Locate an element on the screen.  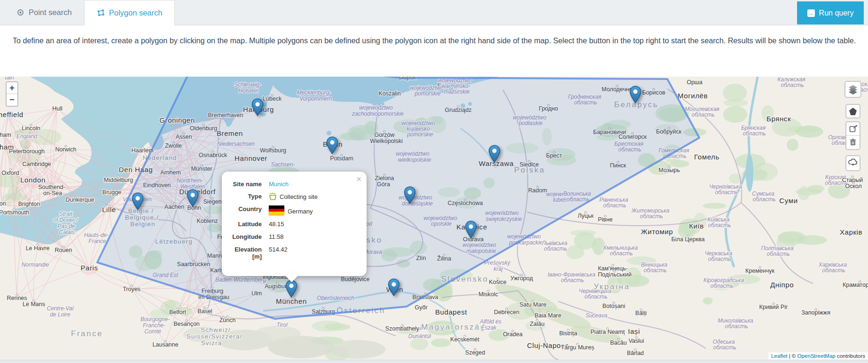
map-label: Bremerhaven is located at coordinates (226, 115).